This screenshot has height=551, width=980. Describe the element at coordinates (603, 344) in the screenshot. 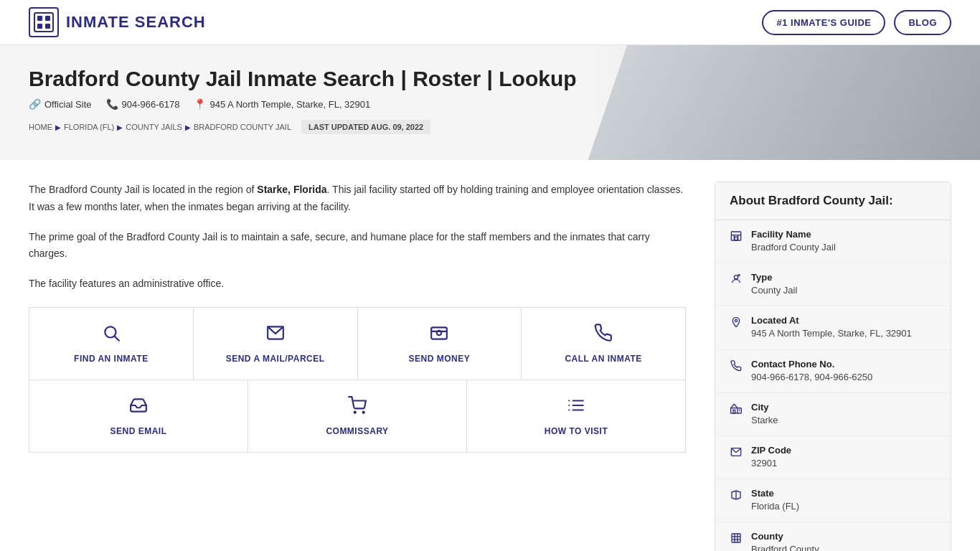

I see `call-inmate-cell: CALL AN INMATE` at that location.